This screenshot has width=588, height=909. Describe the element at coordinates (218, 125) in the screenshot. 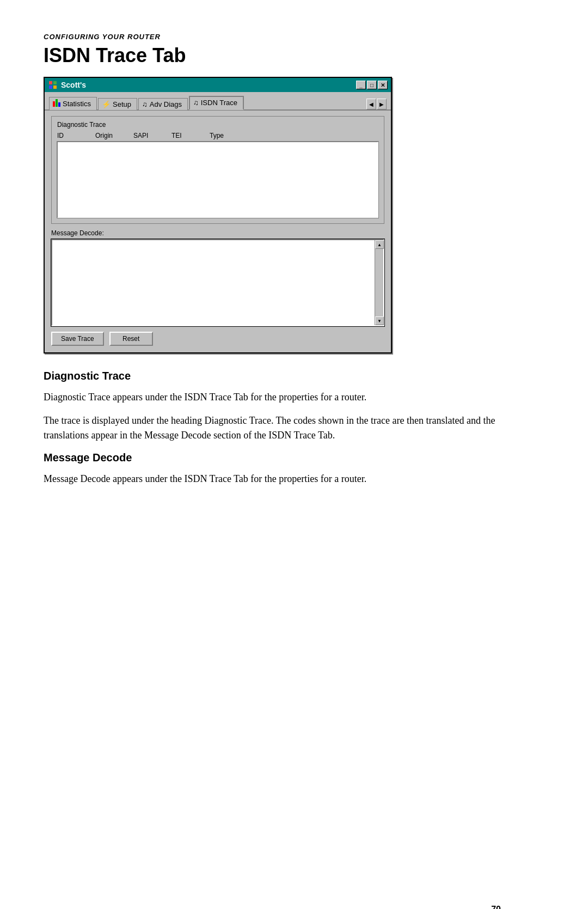

I see `diagnostic-trace-group-label: Diagnostic Trace` at that location.